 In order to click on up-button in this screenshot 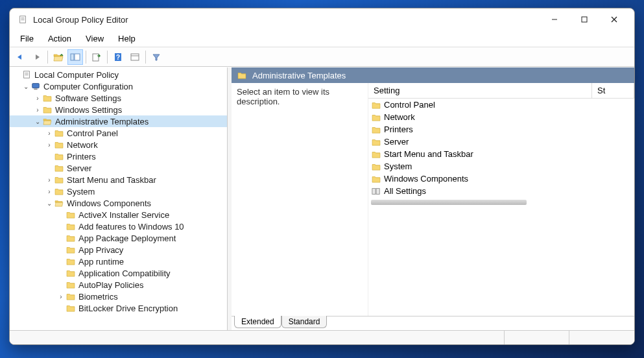, I will do `click(58, 57)`.